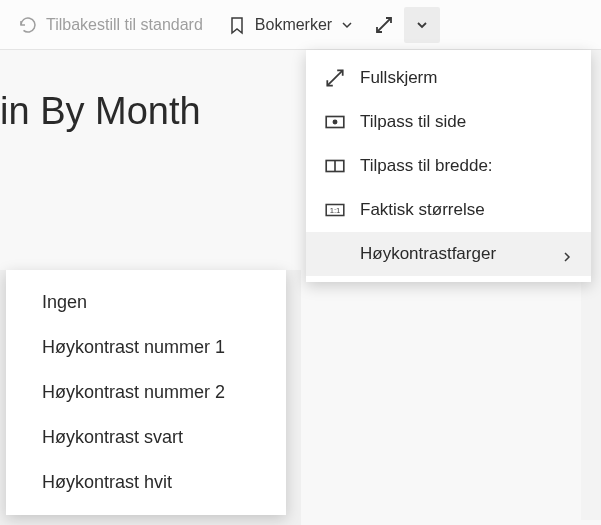 This screenshot has height=525, width=601. I want to click on toolbar: Tilbakestill til standard Bokmerker, so click(300, 25).